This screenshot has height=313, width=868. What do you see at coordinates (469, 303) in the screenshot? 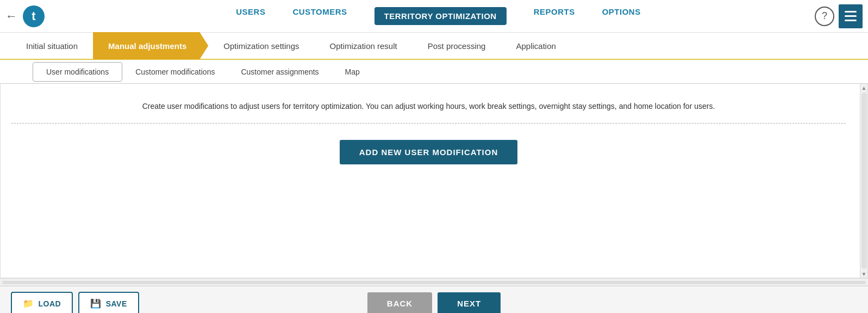
I see `next-button: NEXT` at bounding box center [469, 303].